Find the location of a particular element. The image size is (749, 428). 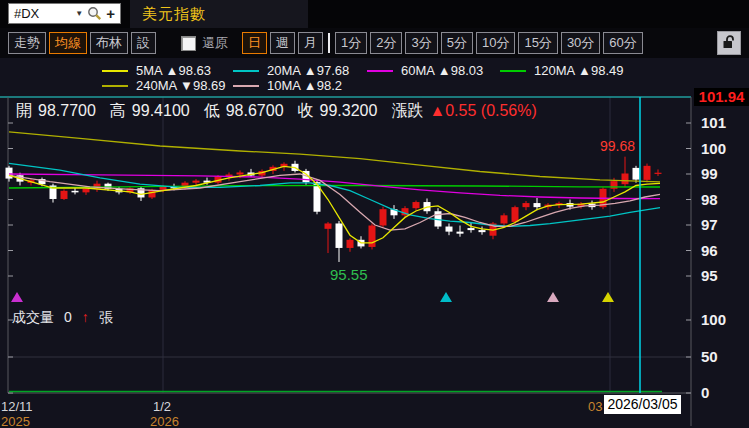

date-tooltip: 2026/03/05 is located at coordinates (642, 404).